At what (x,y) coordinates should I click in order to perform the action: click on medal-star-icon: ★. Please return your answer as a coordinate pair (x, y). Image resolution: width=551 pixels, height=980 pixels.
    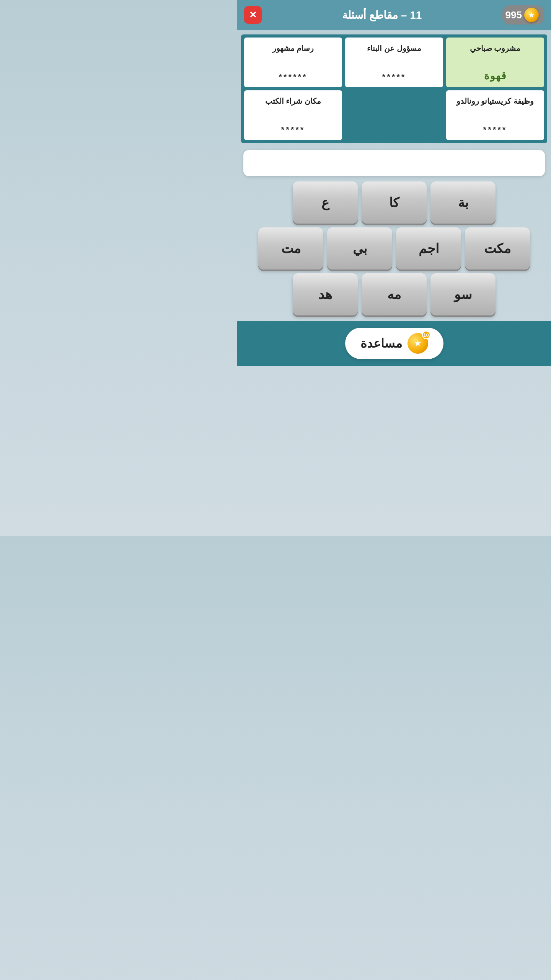
    Looking at the image, I should click on (418, 343).